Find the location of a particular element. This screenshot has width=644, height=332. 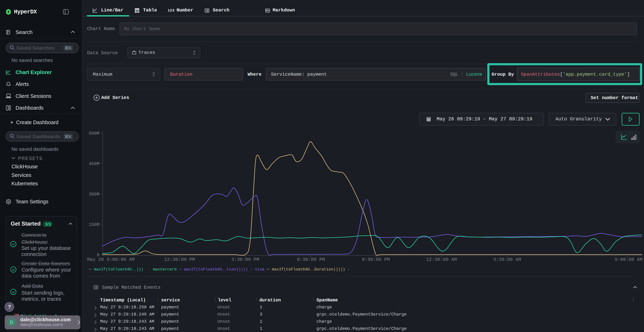

svg-text: 9:00:00 AM is located at coordinates (628, 260).